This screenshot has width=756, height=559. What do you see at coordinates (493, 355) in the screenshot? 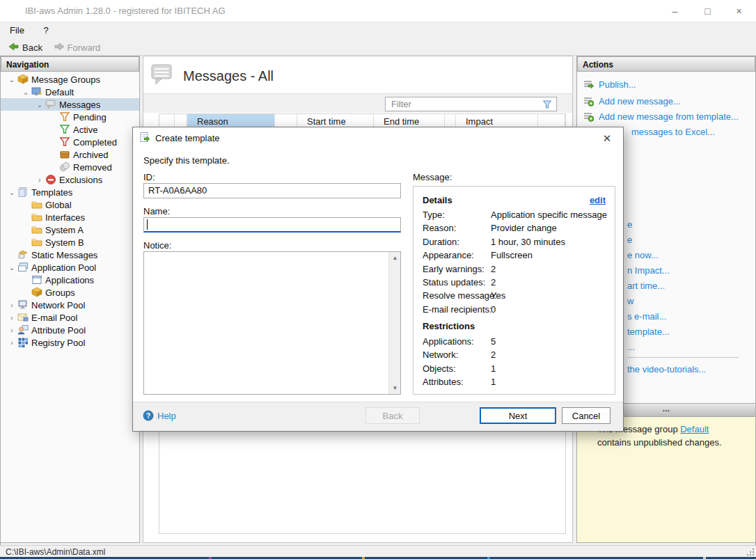
I see `detail-value: 2` at bounding box center [493, 355].